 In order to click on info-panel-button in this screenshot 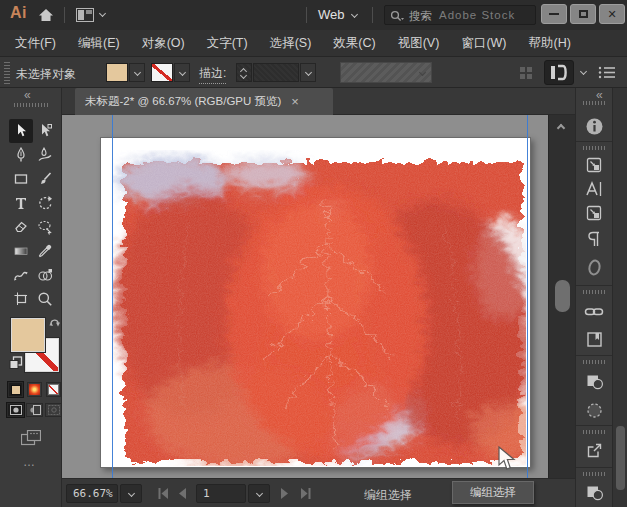, I will do `click(594, 126)`.